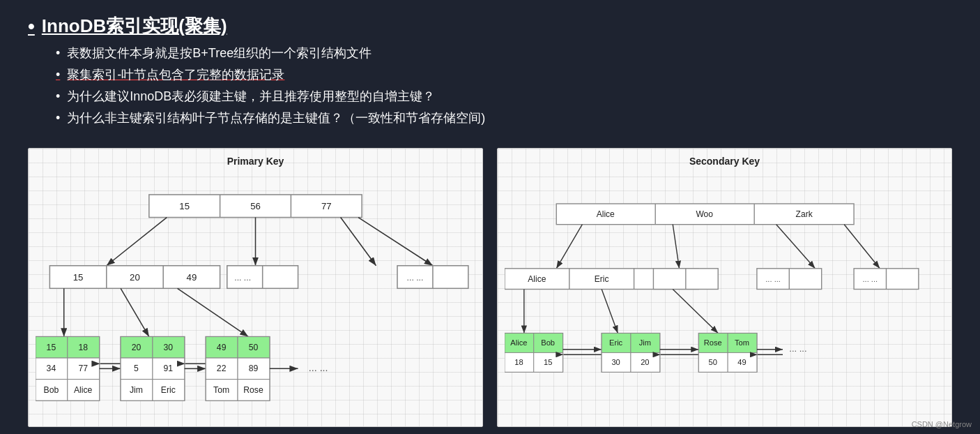 This screenshot has height=434, width=980. I want to click on svg-text: 34, so click(52, 368).